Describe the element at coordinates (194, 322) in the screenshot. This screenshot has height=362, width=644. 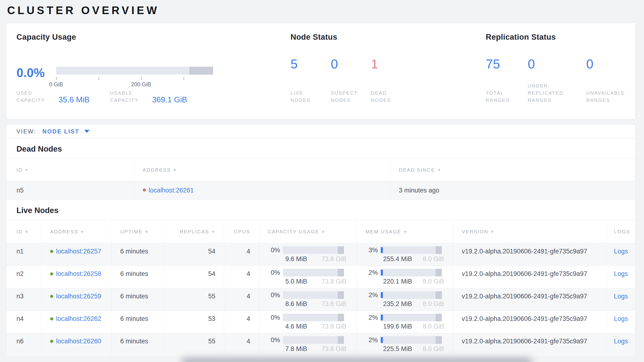
I see `node-replicas: 53` at that location.